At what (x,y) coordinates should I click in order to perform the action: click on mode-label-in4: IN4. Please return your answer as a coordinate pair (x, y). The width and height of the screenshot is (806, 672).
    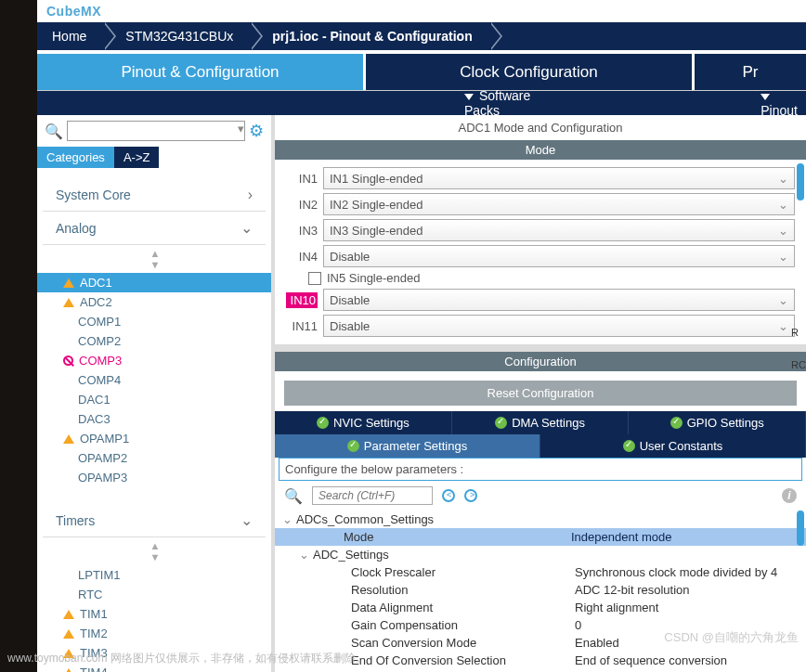
    Looking at the image, I should click on (302, 256).